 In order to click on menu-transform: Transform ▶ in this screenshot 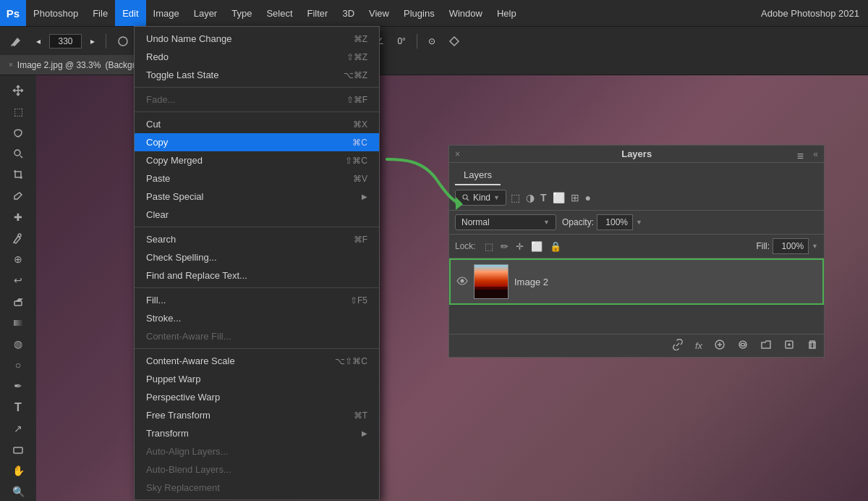, I will do `click(257, 433)`.